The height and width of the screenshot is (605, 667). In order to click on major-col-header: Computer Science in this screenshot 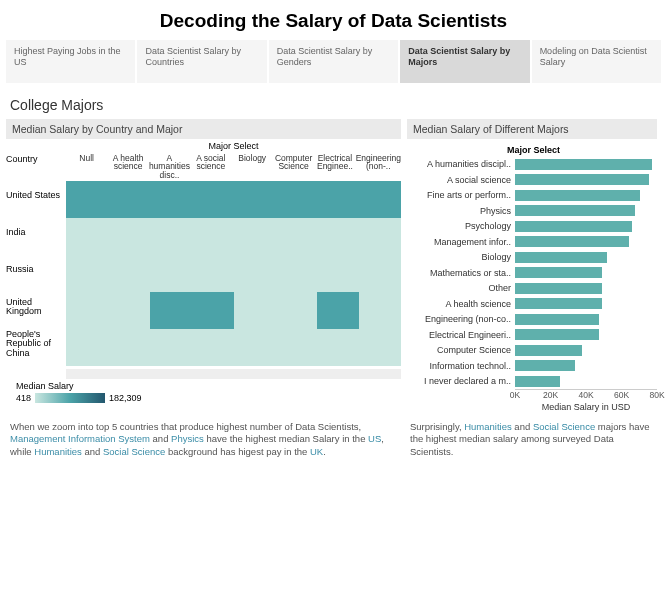, I will do `click(294, 168)`.